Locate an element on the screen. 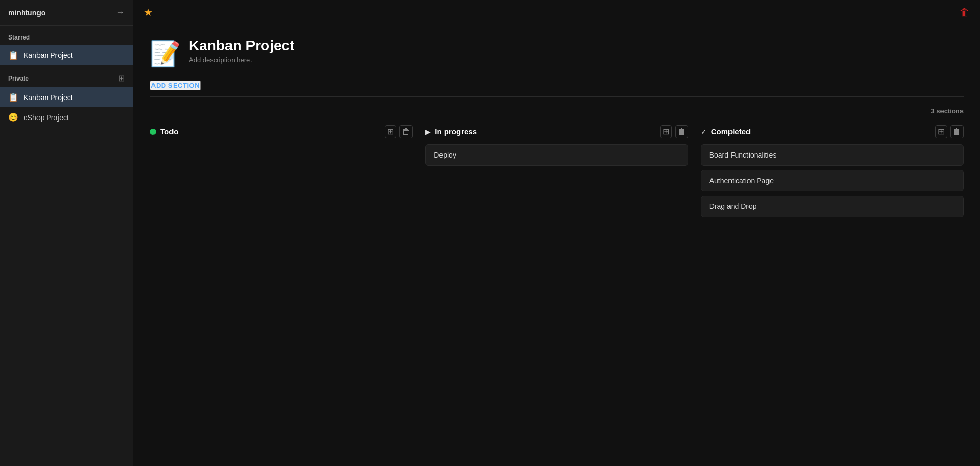 The image size is (980, 466). column-todo-header: Todo ⊞ 🗑 is located at coordinates (281, 131).